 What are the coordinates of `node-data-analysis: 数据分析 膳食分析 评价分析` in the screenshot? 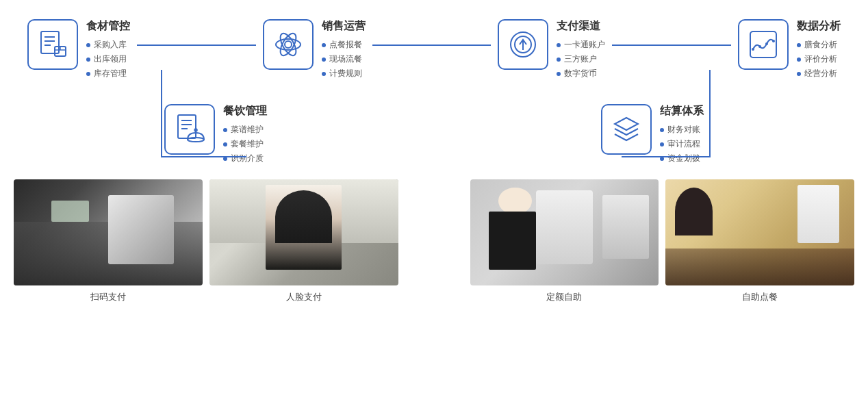 It's located at (789, 51).